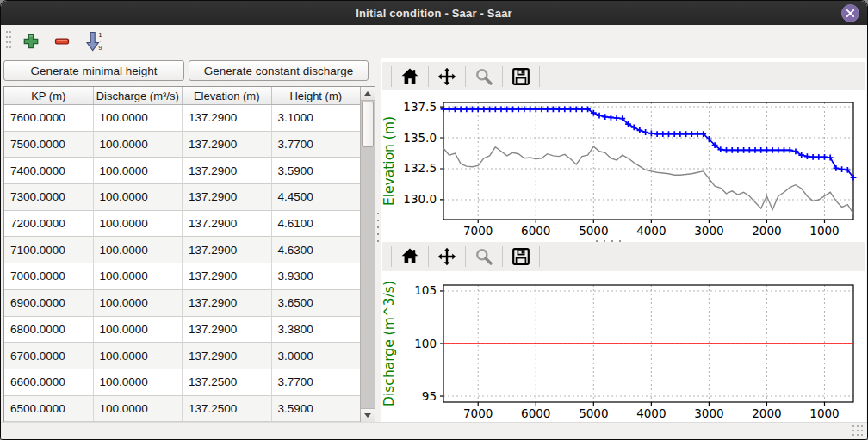  I want to click on svg-text: 5000, so click(593, 413).